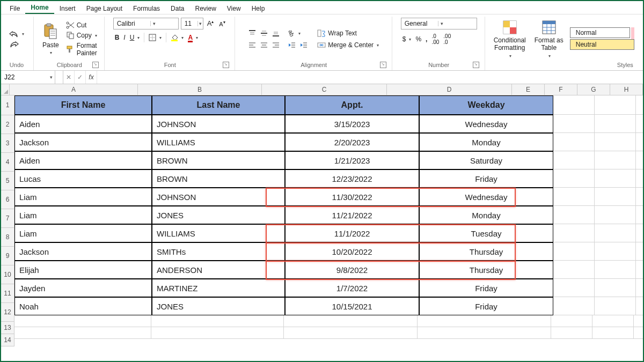 This screenshot has width=644, height=362. I want to click on cell-A9: Jackson, so click(83, 252).